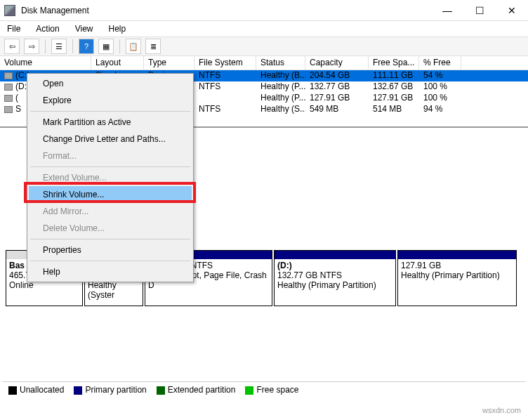 This screenshot has width=528, height=420. Describe the element at coordinates (110, 250) in the screenshot. I see `menu-properties: Properties` at that location.